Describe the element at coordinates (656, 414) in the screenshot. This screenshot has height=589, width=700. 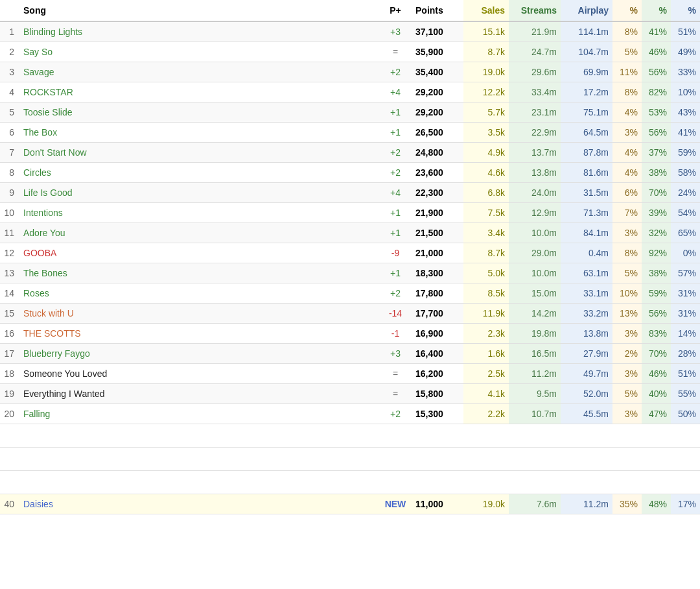
I see `pct2-cell: 47%` at that location.